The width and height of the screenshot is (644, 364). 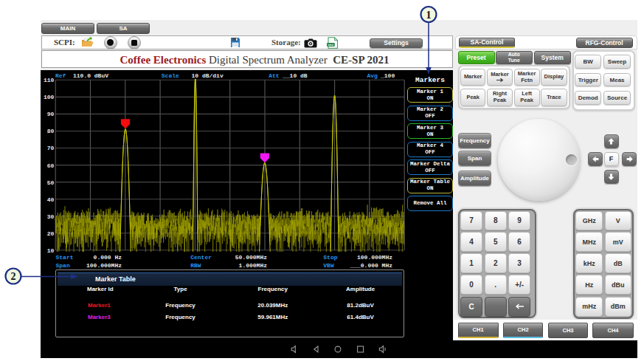 What do you see at coordinates (60, 75) in the screenshot?
I see `svg-text: Ref` at bounding box center [60, 75].